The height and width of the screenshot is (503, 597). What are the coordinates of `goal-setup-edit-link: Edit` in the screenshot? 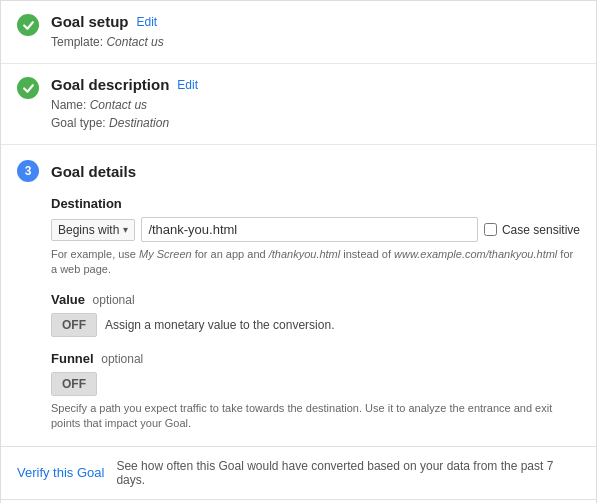 It's located at (148, 22).